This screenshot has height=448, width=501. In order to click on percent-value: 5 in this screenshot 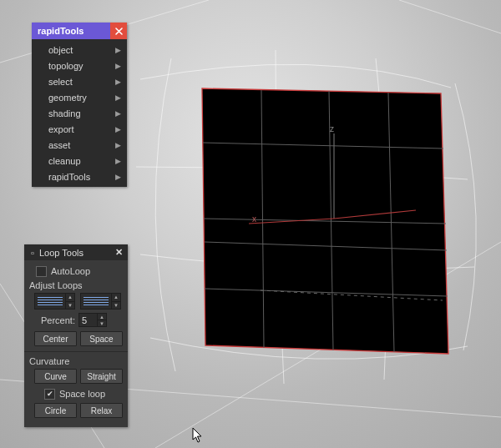, I will do `click(89, 320)`.